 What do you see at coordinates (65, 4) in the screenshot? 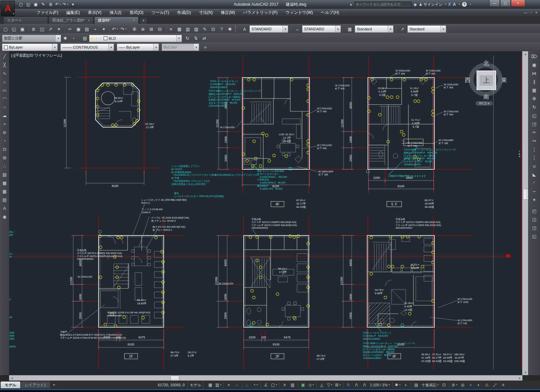
I see `redo-button: ↷▾` at bounding box center [65, 4].